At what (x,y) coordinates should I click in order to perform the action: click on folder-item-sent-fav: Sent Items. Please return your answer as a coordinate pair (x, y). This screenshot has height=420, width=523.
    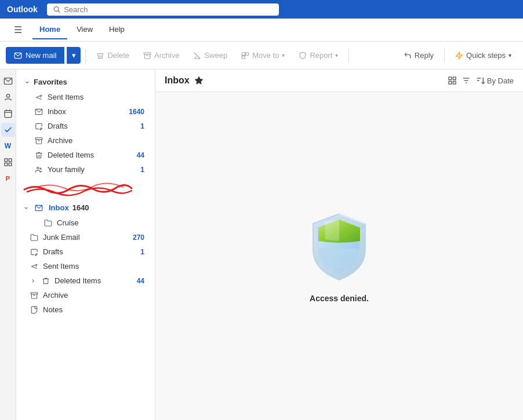
    Looking at the image, I should click on (86, 97).